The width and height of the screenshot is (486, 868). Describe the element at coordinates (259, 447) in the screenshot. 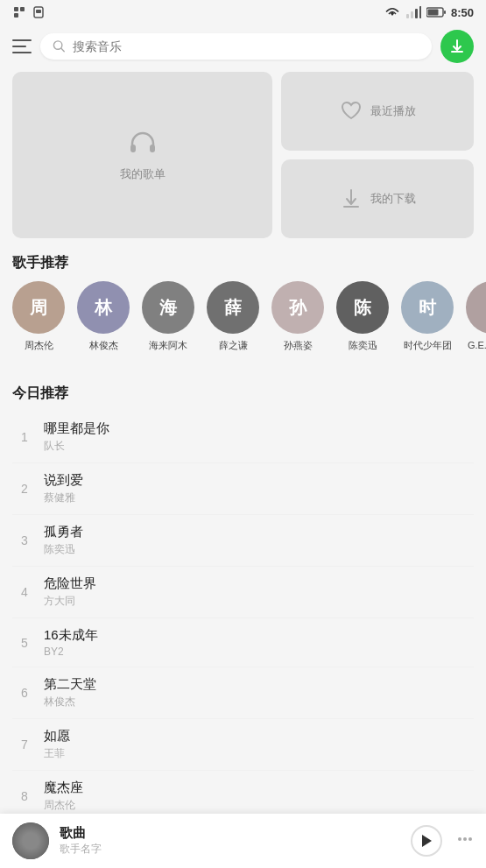

I see `song-artist: 队长` at that location.